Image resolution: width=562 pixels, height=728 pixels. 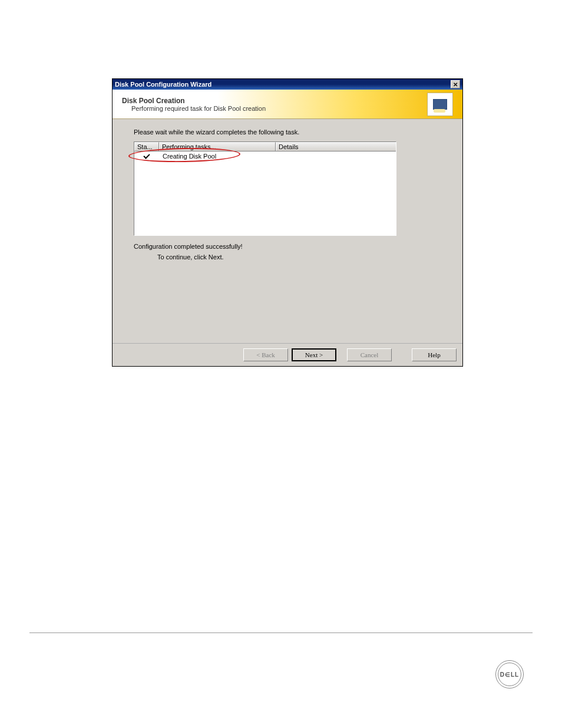 I want to click on column-details: Details, so click(x=336, y=146).